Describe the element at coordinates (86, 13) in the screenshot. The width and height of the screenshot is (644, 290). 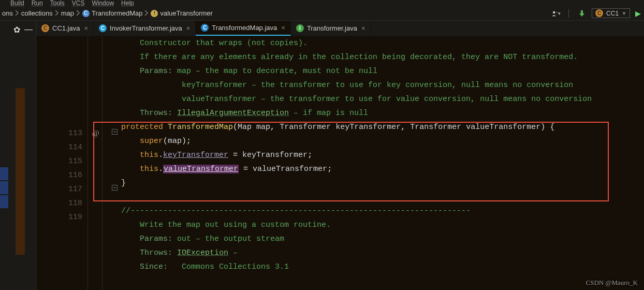
I see `class-icon: C` at that location.